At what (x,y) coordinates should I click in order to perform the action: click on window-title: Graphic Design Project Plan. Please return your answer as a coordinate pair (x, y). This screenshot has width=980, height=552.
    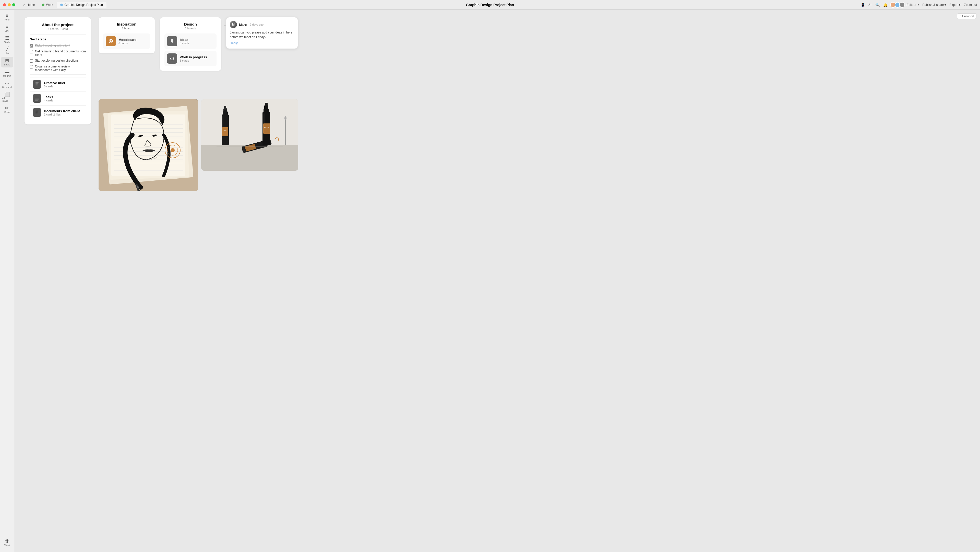
    Looking at the image, I should click on (490, 5).